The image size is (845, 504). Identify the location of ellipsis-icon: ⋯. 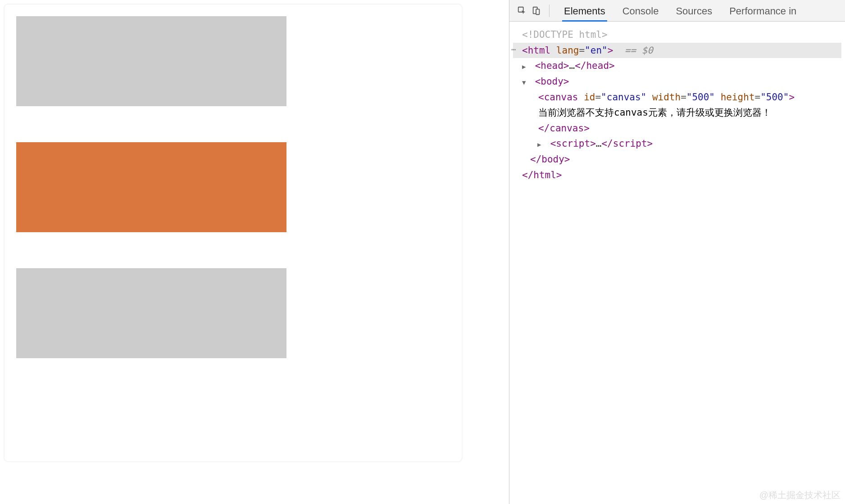
(513, 50).